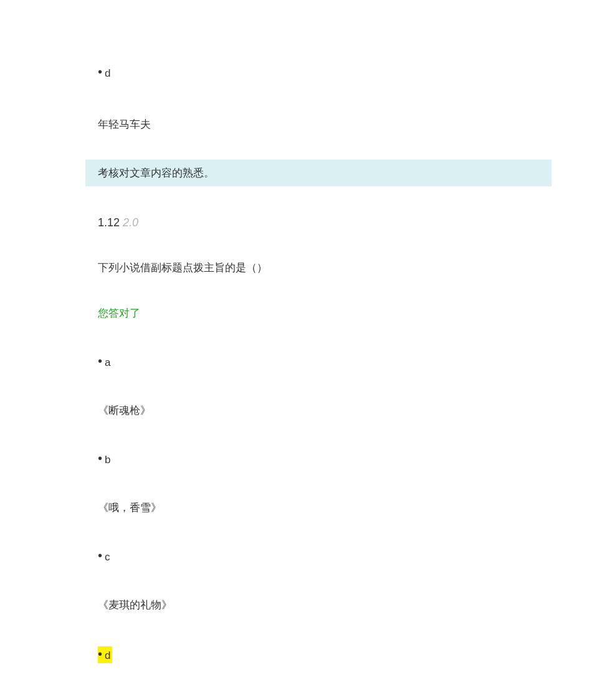 This screenshot has height=700, width=589. Describe the element at coordinates (309, 507) in the screenshot. I see `option-b-text: 《哦，香雪》` at that location.